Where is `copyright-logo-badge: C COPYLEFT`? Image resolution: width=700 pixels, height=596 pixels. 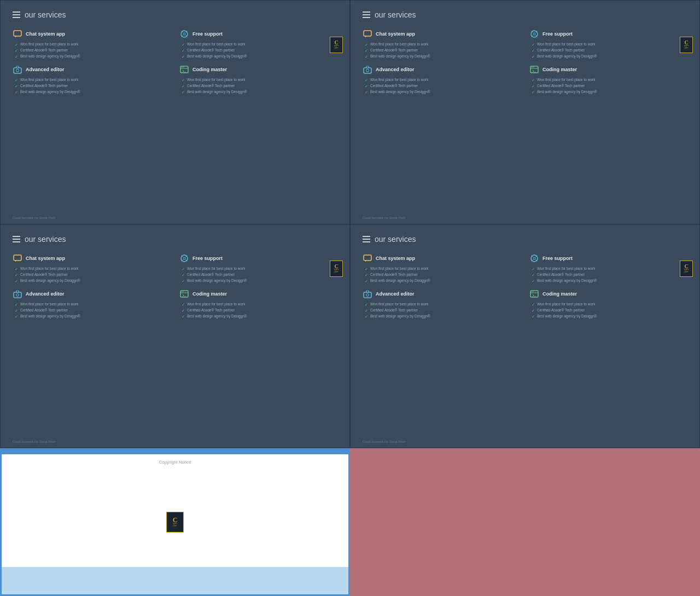 copyright-logo-badge: C COPYLEFT is located at coordinates (175, 522).